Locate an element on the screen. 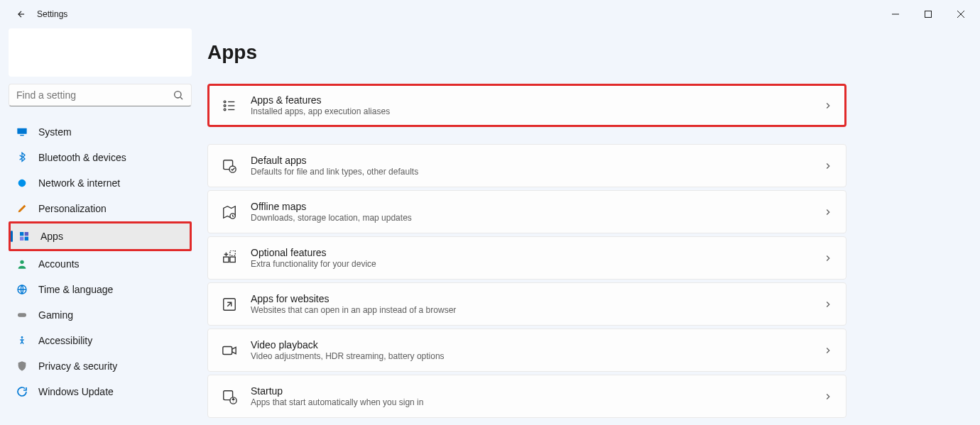 This screenshot has width=980, height=425. sidebar-item-windows-update: Windows Update is located at coordinates (100, 392).